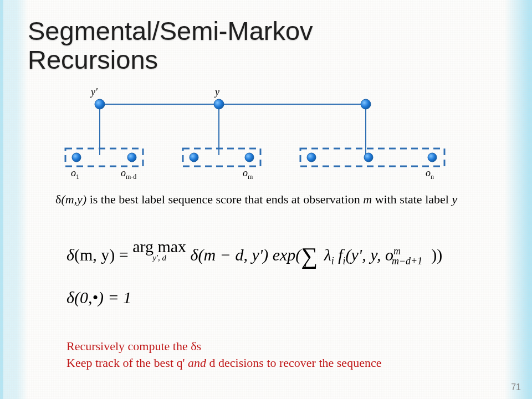 The image size is (532, 399). Describe the element at coordinates (217, 92) in the screenshot. I see `state-label-y: y` at that location.